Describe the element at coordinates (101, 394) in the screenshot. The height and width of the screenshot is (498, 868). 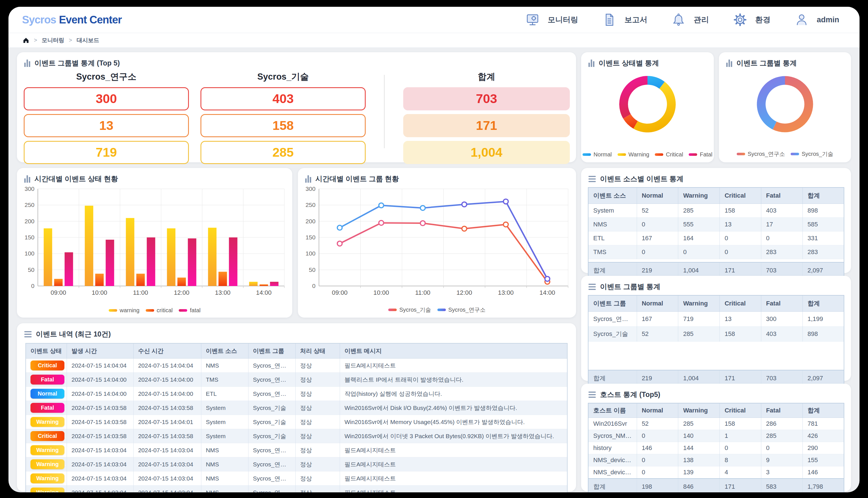
I see `cell: 2024-07-15 14:04:00` at that location.